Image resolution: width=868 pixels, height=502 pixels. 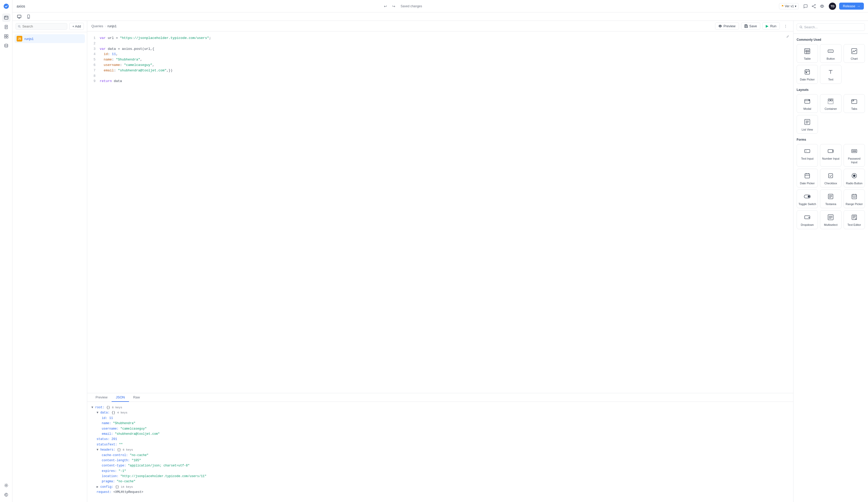 I want to click on component-text-input: Text Input, so click(x=807, y=155).